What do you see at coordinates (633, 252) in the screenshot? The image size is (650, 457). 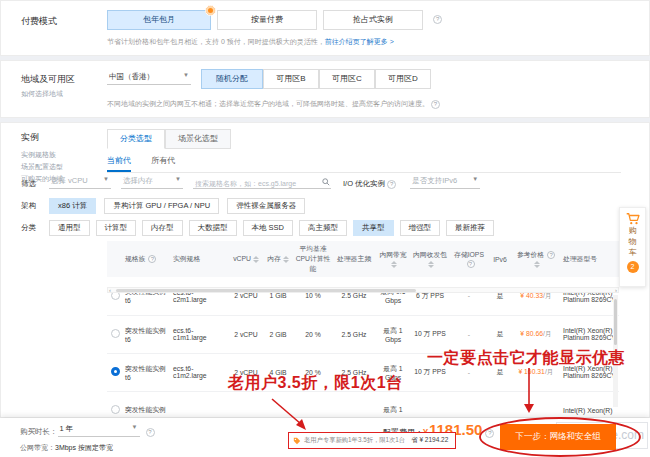 I see `cart-label-char: 车` at bounding box center [633, 252].